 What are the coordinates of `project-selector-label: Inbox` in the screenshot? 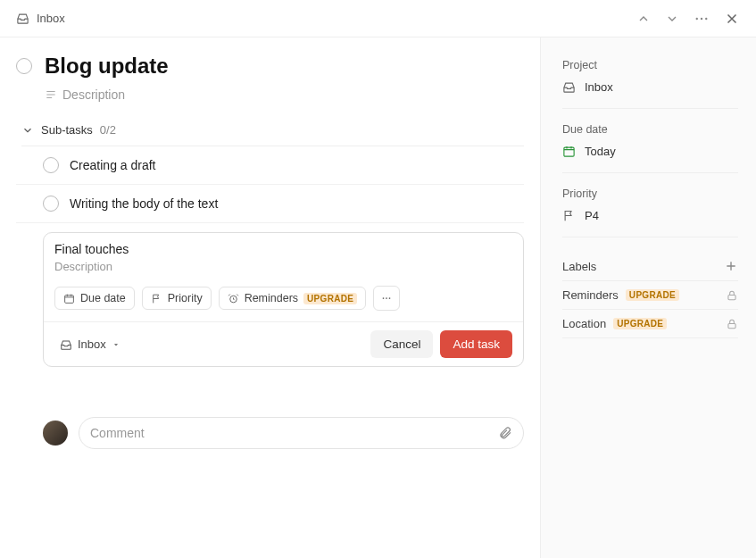 It's located at (92, 345).